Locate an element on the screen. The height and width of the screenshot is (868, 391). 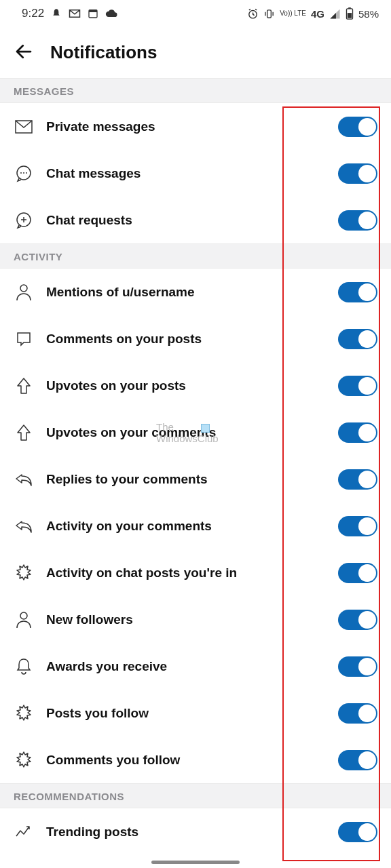
section-header-activity: ACTIVITY is located at coordinates (196, 256).